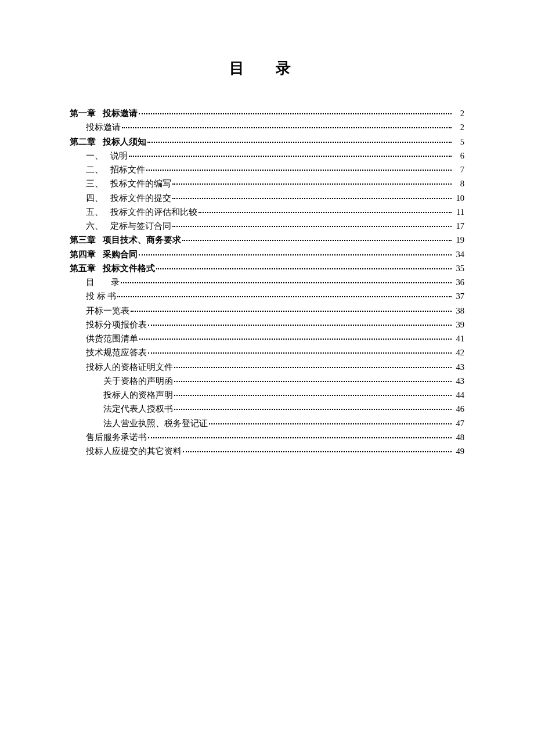 This screenshot has height=756, width=534. Describe the element at coordinates (98, 184) in the screenshot. I see `toc-entry-prefix: 三、` at that location.